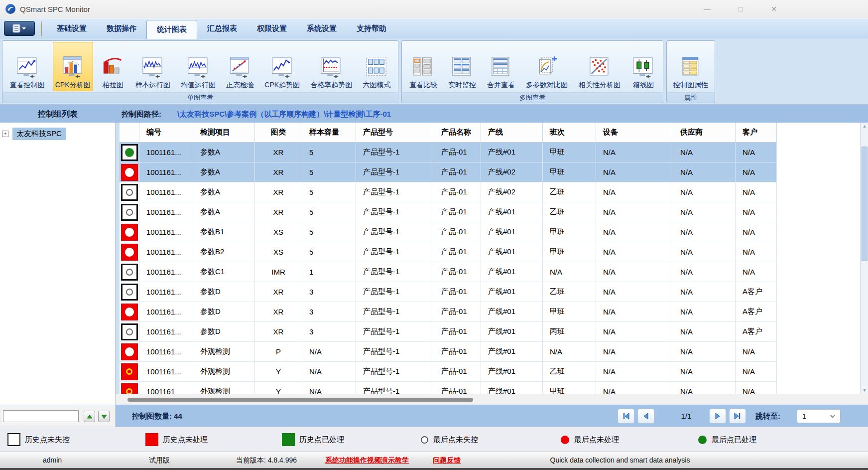 This screenshot has height=470, width=868. What do you see at coordinates (458, 388) in the screenshot?
I see `cell-12-5: 产品-01` at bounding box center [458, 388].